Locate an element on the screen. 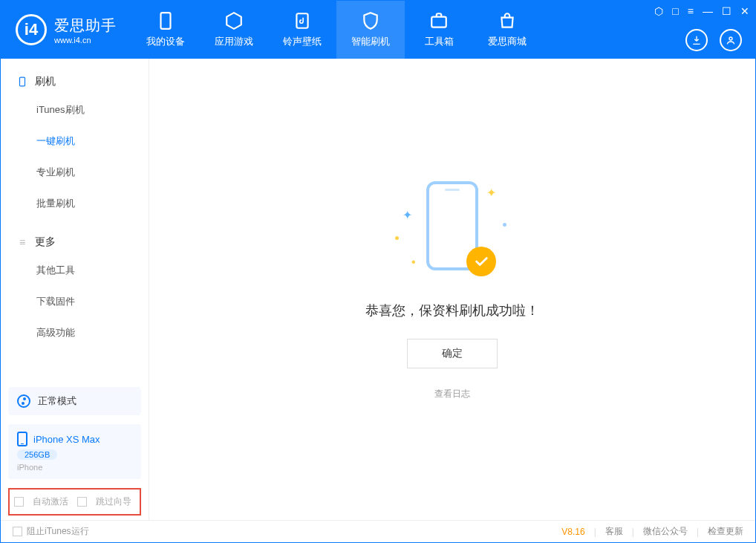 The image size is (756, 543). sidebar-item-firmware: 下载固件 is located at coordinates (74, 302).